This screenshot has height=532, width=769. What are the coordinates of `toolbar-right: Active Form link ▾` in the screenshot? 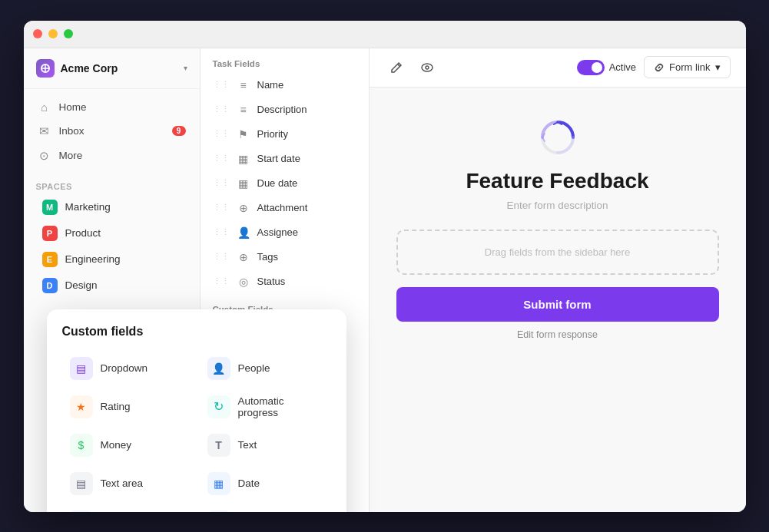 It's located at (654, 68).